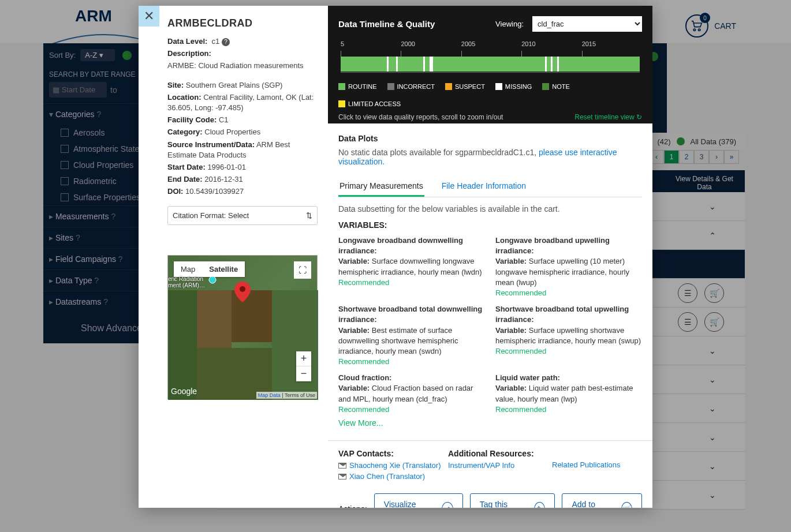 Image resolution: width=791 pixels, height=532 pixels. What do you see at coordinates (149, 16) in the screenshot?
I see `close-icon: ✕` at bounding box center [149, 16].